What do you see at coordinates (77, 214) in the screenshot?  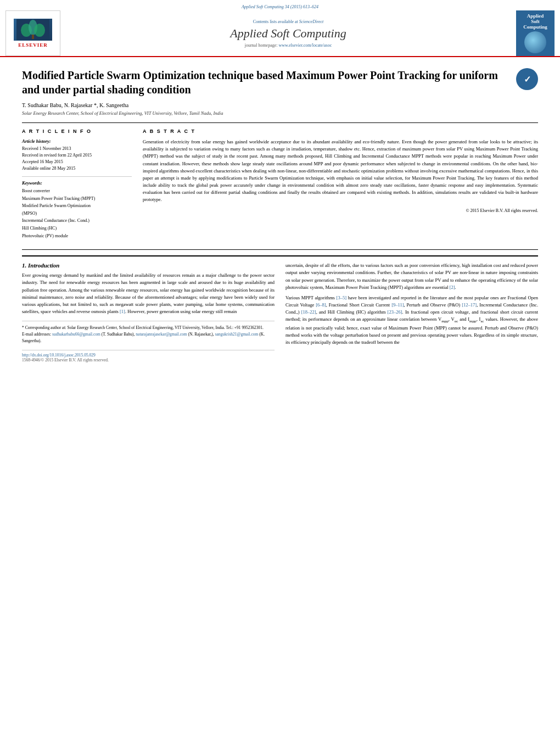 I see `keyword-4: (MPSO)` at bounding box center [77, 214].